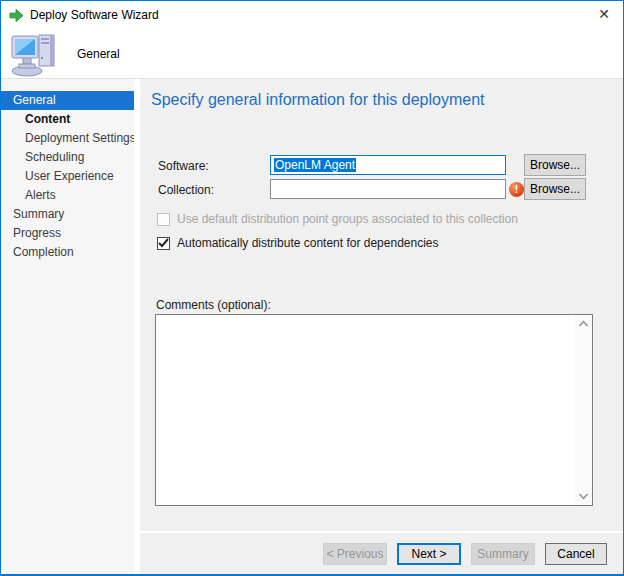 This screenshot has height=576, width=624. What do you see at coordinates (68, 196) in the screenshot?
I see `nav-item-alerts: Alerts` at bounding box center [68, 196].